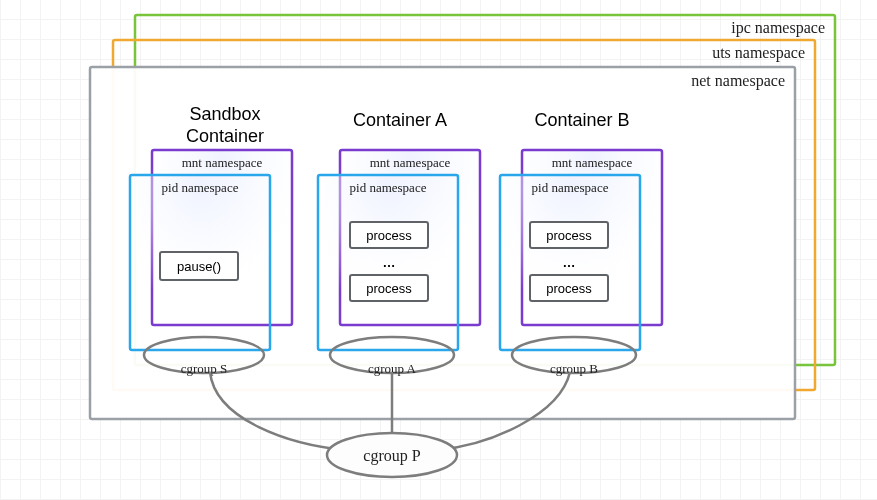 This screenshot has height=500, width=877. I want to click on container-a-dots: …, so click(390, 262).